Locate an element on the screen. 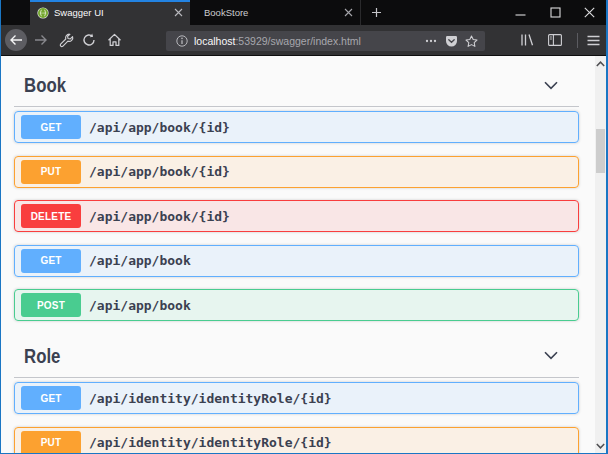  operation-row: GET /api/app/book is located at coordinates (296, 261).